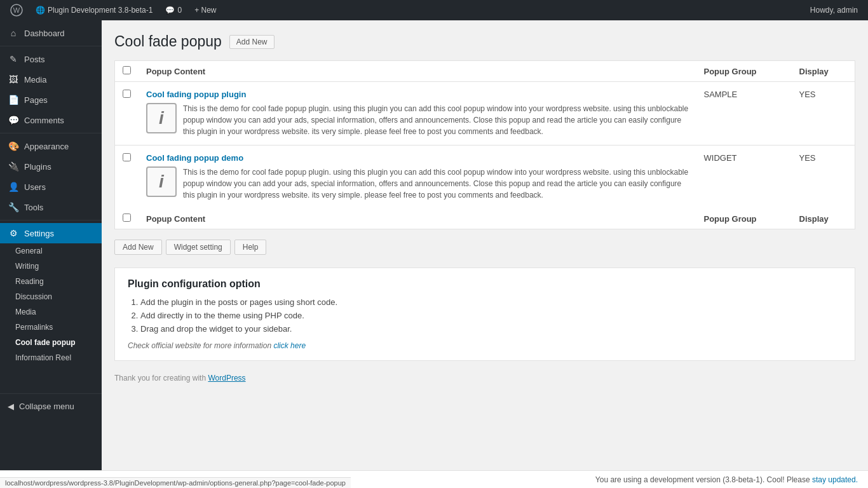 The image size is (868, 488). Describe the element at coordinates (44, 33) in the screenshot. I see `sidebar-item-label: Dashboard` at that location.